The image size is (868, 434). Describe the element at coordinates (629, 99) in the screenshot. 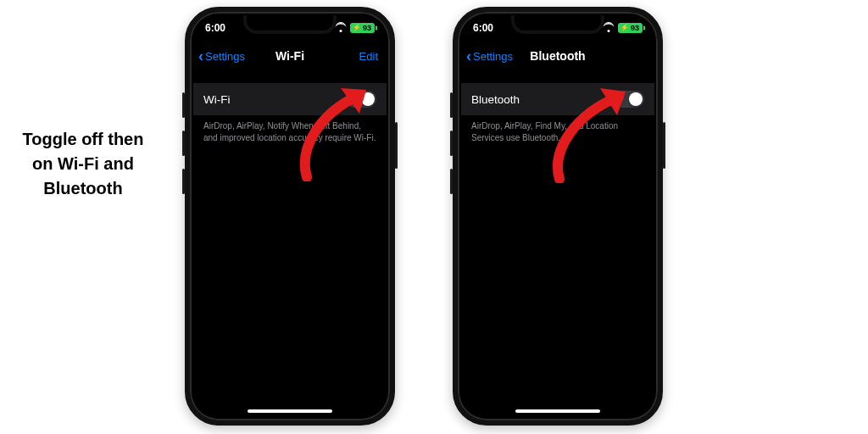

I see `bluetooth-toggle` at that location.